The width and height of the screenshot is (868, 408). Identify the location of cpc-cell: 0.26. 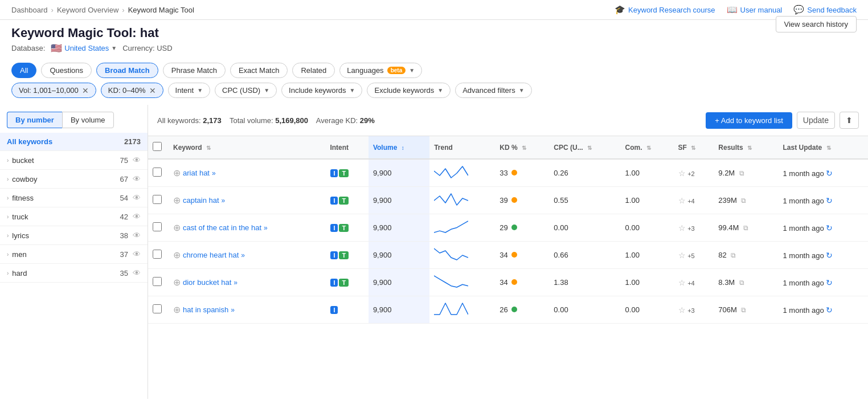
(584, 173).